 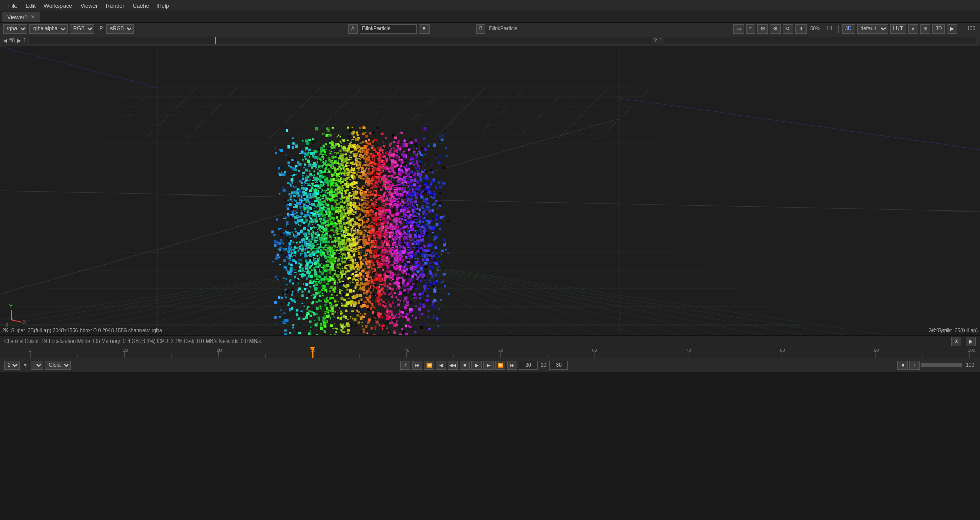 What do you see at coordinates (465, 365) in the screenshot?
I see `stop-btn: ■` at bounding box center [465, 365].